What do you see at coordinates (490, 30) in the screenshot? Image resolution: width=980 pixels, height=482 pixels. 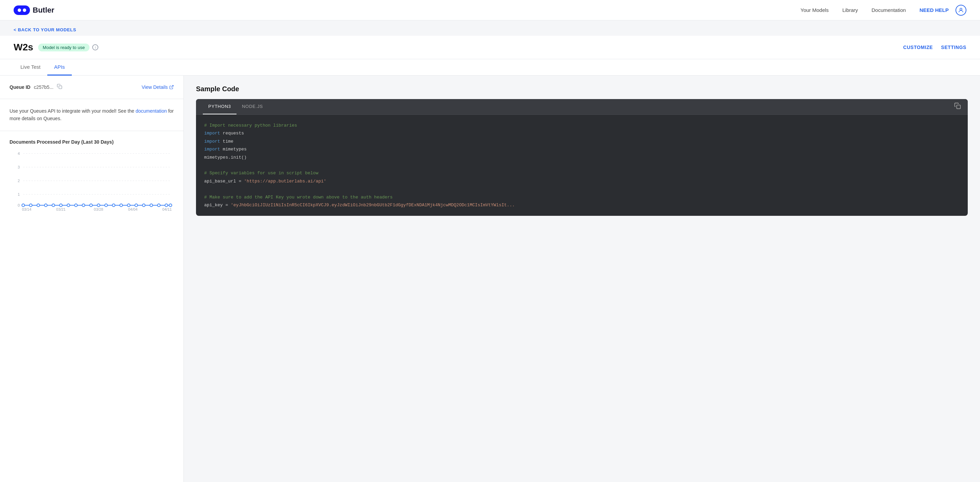 I see `back-link: < BACK TO YOUR MODELS` at bounding box center [490, 30].